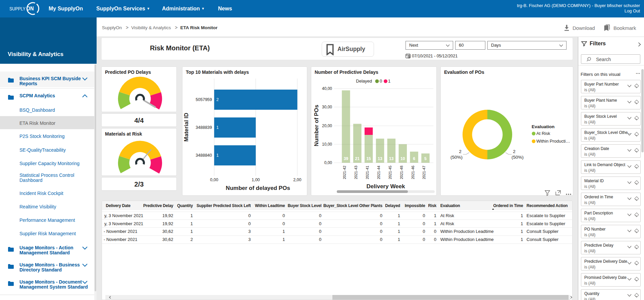 The image size is (644, 300). I want to click on svg-text: 2021-47, so click(424, 172).